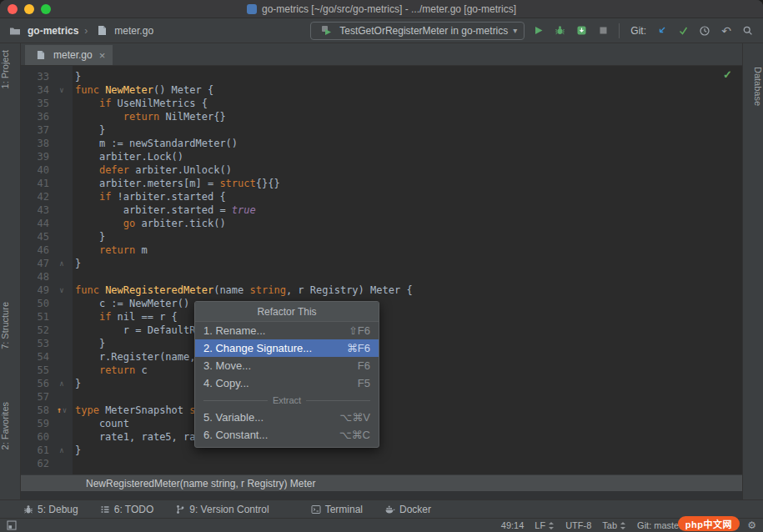 This screenshot has width=763, height=532. Describe the element at coordinates (382, 344) in the screenshot. I see `code-line: 53 }` at that location.